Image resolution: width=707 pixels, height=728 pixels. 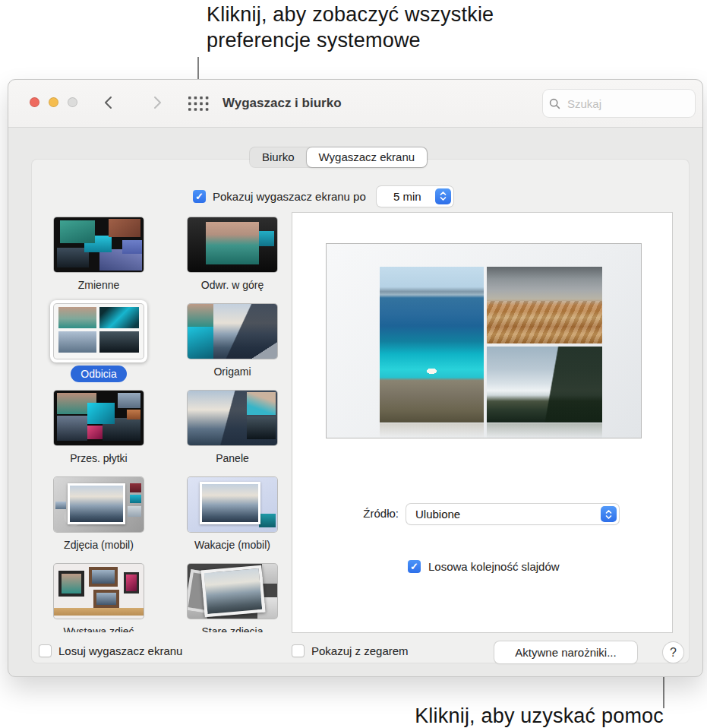 What do you see at coordinates (99, 517) in the screenshot?
I see `screensaver-item: Zdjęcia (mobil)` at bounding box center [99, 517].